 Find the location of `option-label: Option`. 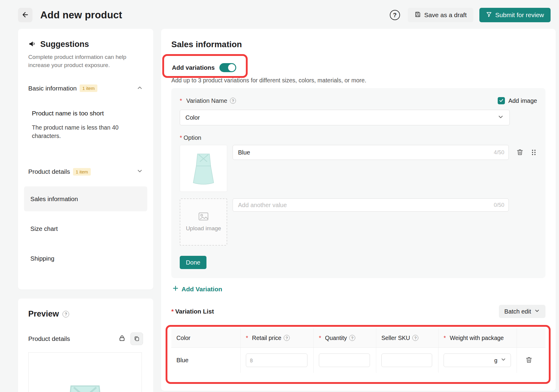

option-label: Option is located at coordinates (358, 138).